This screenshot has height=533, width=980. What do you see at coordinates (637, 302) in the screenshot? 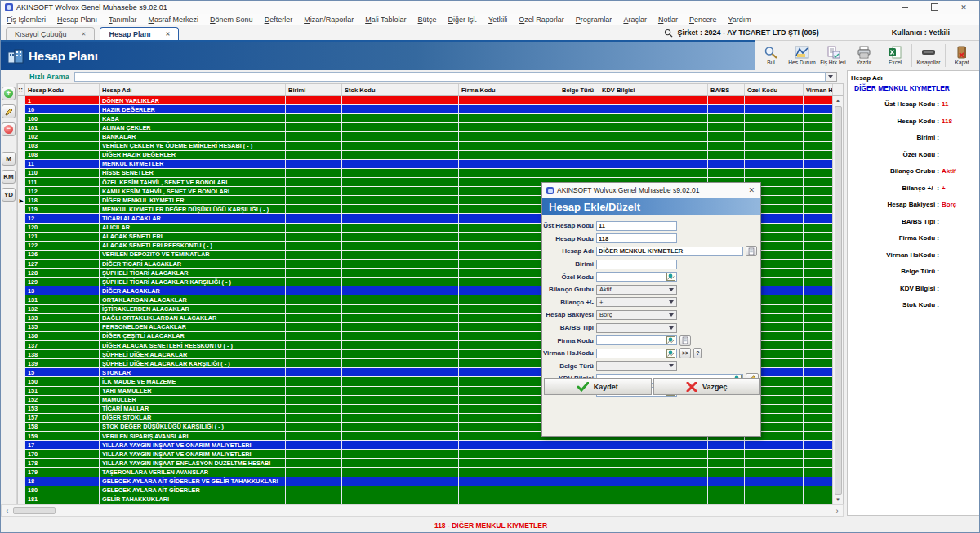
I see `field-select: +` at bounding box center [637, 302].